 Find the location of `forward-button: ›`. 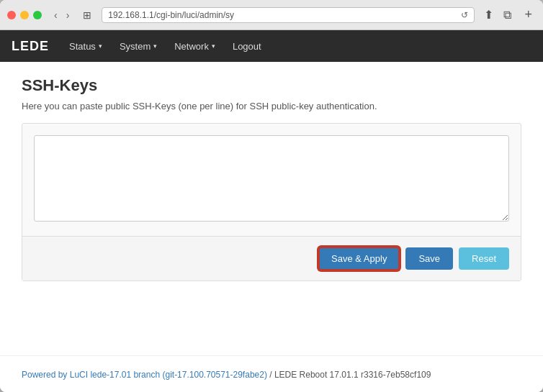

forward-button: › is located at coordinates (68, 15).